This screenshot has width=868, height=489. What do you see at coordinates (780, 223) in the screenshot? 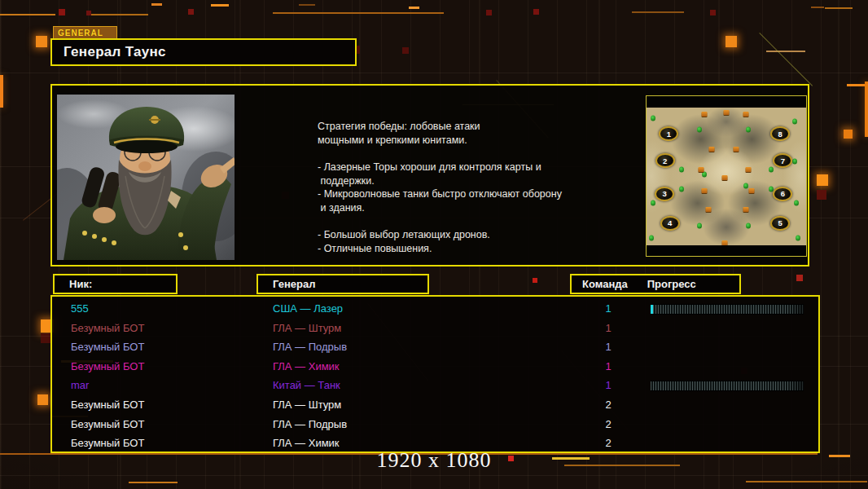
I see `start-position-marker: 5` at bounding box center [780, 223].